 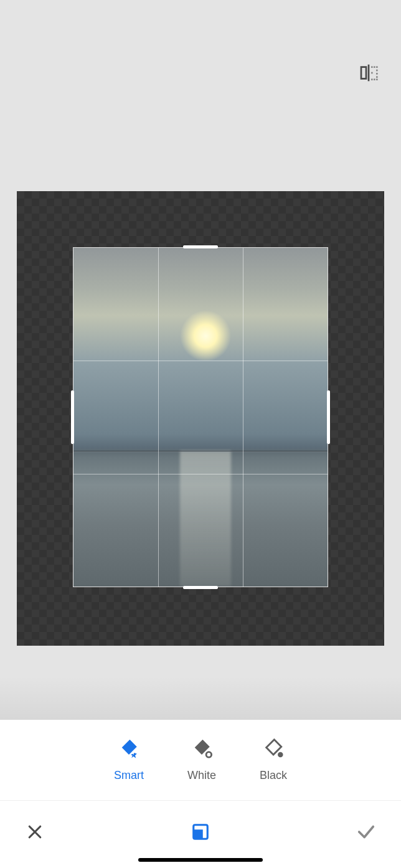 What do you see at coordinates (273, 760) in the screenshot?
I see `fill-option-black: Black` at bounding box center [273, 760].